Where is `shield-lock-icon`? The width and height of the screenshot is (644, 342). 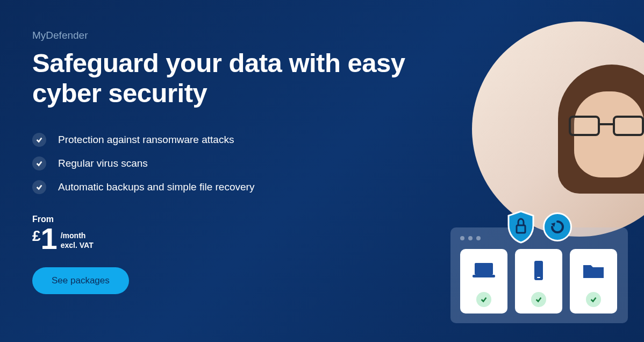 shield-lock-icon is located at coordinates (521, 227).